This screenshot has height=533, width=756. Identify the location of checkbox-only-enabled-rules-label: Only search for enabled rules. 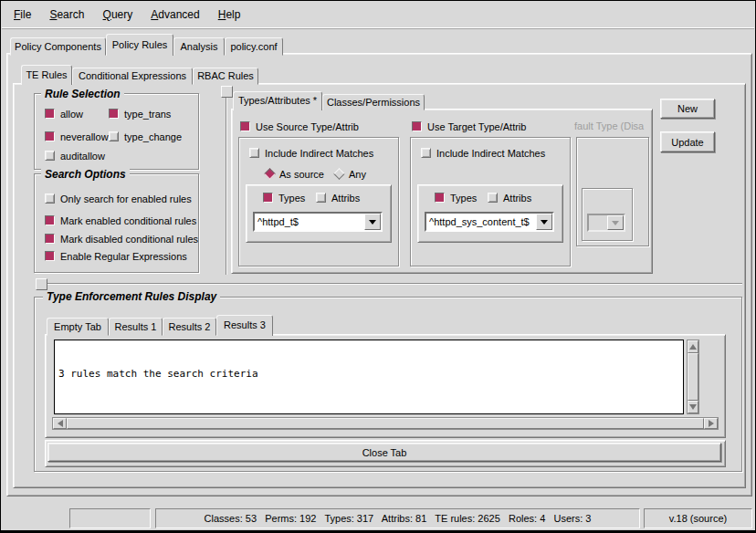
(126, 199).